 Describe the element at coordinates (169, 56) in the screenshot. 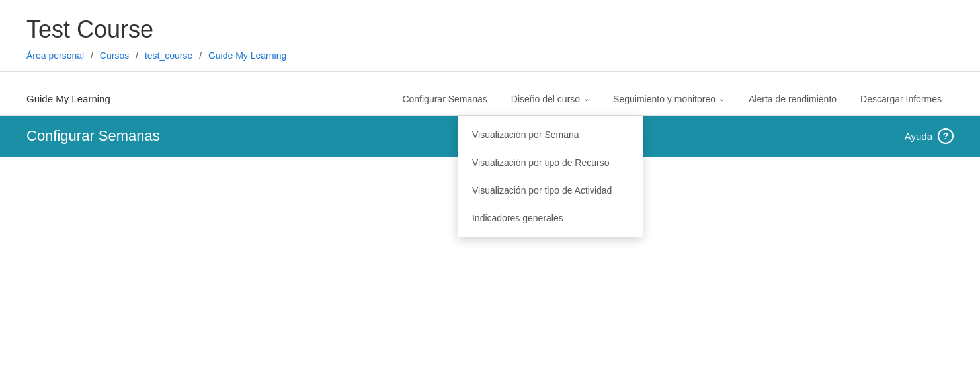

I see `breadcrumb-test-course: test_course` at that location.